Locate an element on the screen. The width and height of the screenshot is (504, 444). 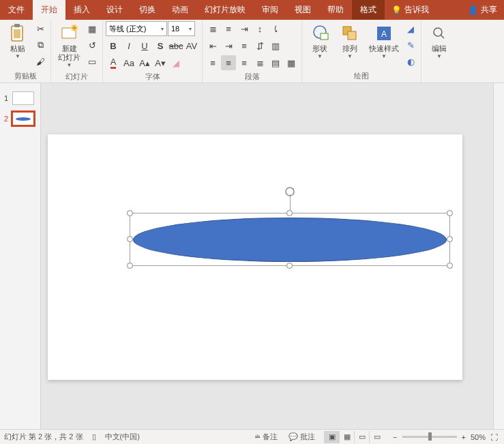
align-center-icon: ≡ is located at coordinates (228, 63).